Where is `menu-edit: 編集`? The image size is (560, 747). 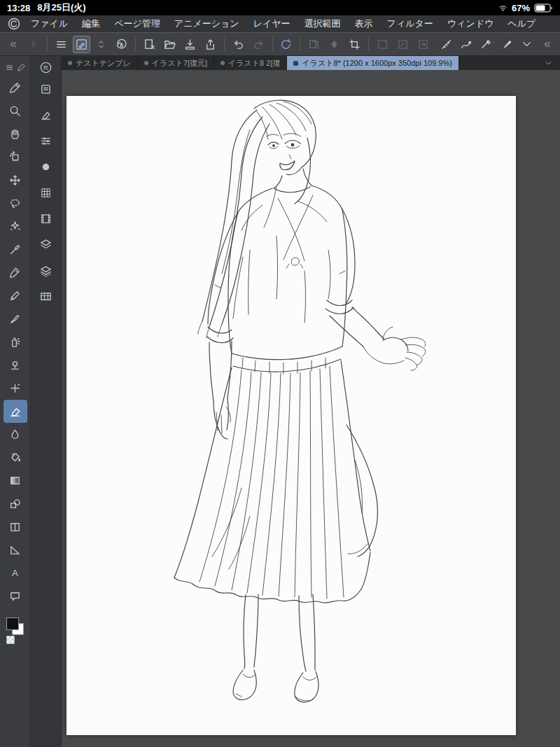
menu-edit: 編集 is located at coordinates (91, 24).